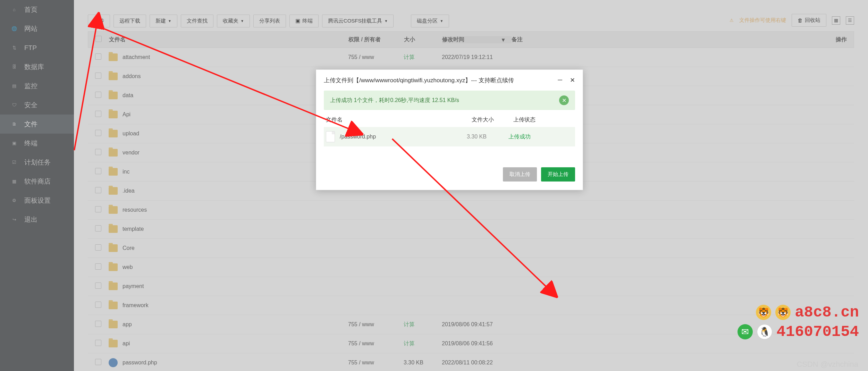  I want to click on wechat-icon: ✉, so click(745, 332).